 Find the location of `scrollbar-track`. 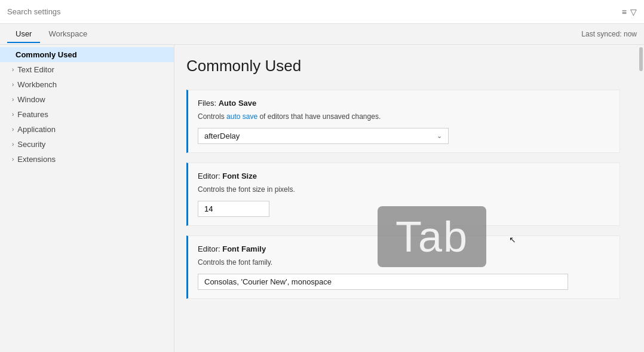

scrollbar-track is located at coordinates (641, 198).